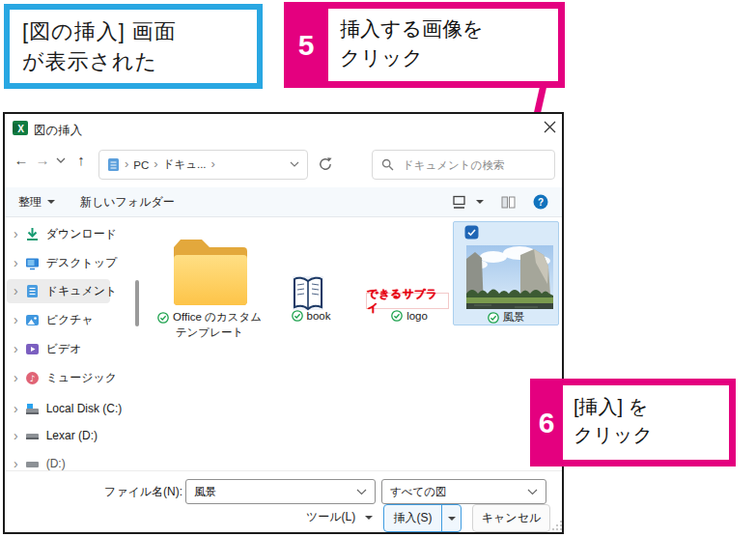 The height and width of the screenshot is (537, 756). What do you see at coordinates (30, 203) in the screenshot?
I see `organize-label: 整理` at bounding box center [30, 203].